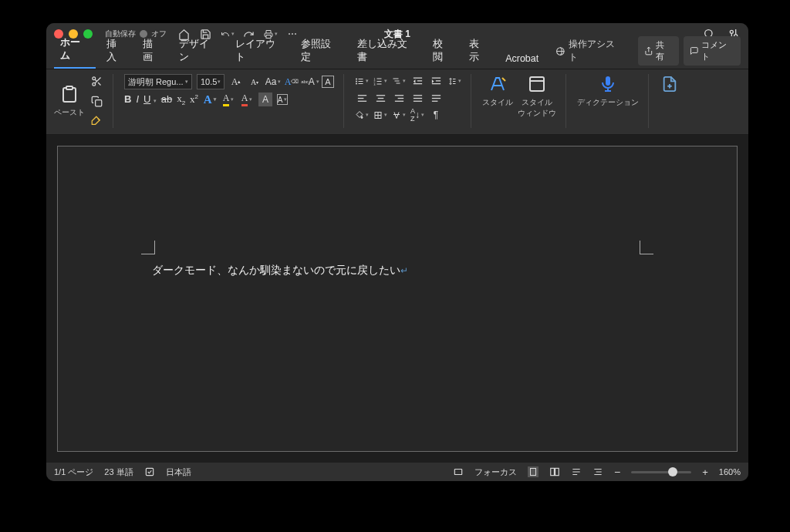  Describe the element at coordinates (181, 99) in the screenshot. I see `subscript-button: x2` at that location.